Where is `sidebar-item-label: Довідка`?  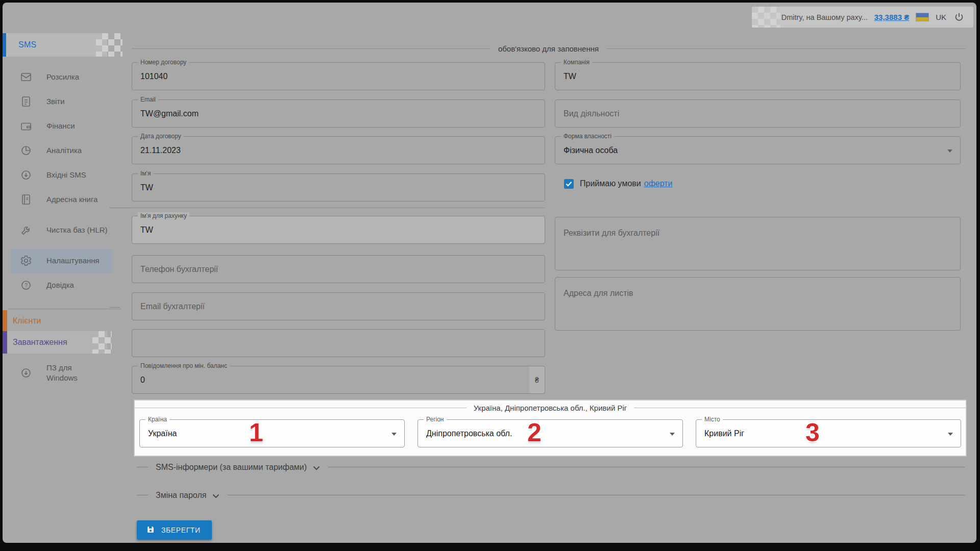
sidebar-item-label: Довідка is located at coordinates (78, 285).